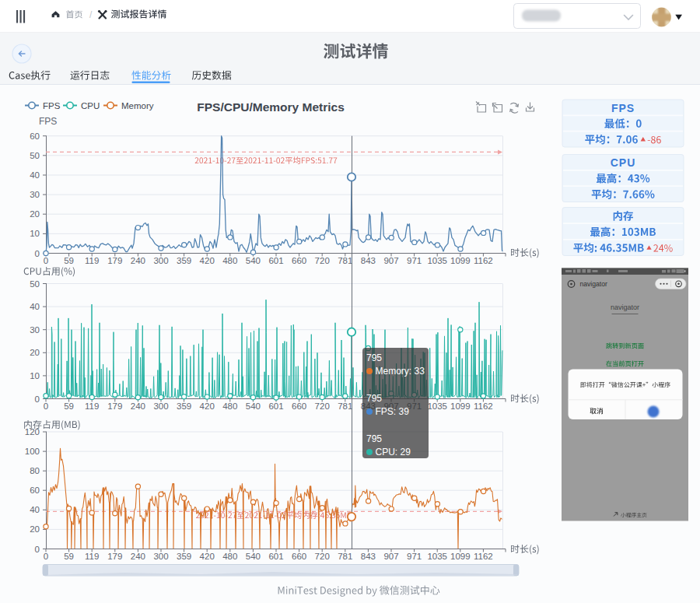 This screenshot has width=700, height=603. I want to click on svg-text: FPS/CPU/Memory Metrics, so click(271, 107).